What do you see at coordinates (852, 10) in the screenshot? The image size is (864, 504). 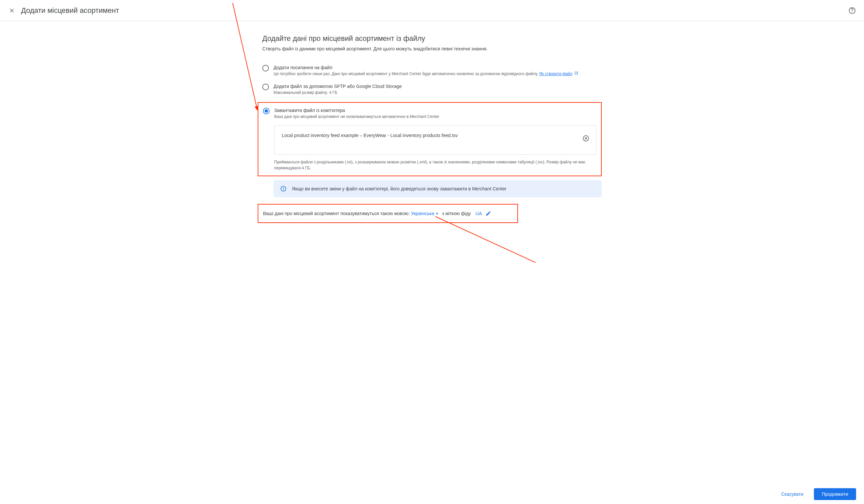 I see `help-icon` at bounding box center [852, 10].